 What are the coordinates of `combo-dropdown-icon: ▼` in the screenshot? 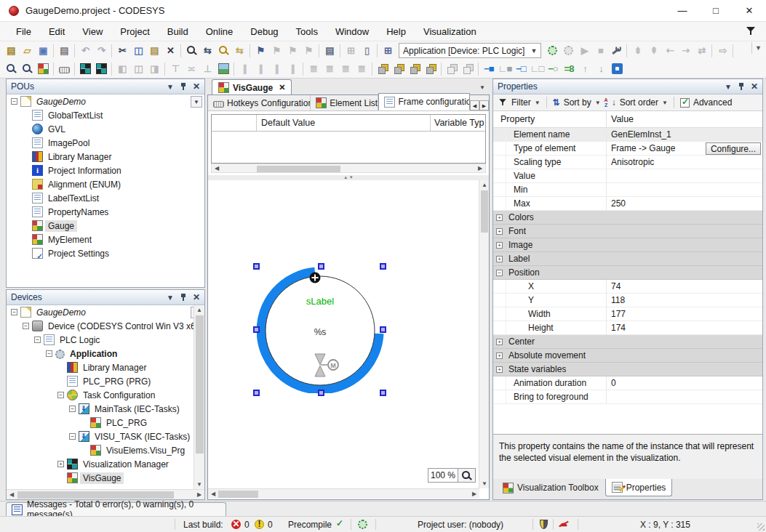 It's located at (534, 51).